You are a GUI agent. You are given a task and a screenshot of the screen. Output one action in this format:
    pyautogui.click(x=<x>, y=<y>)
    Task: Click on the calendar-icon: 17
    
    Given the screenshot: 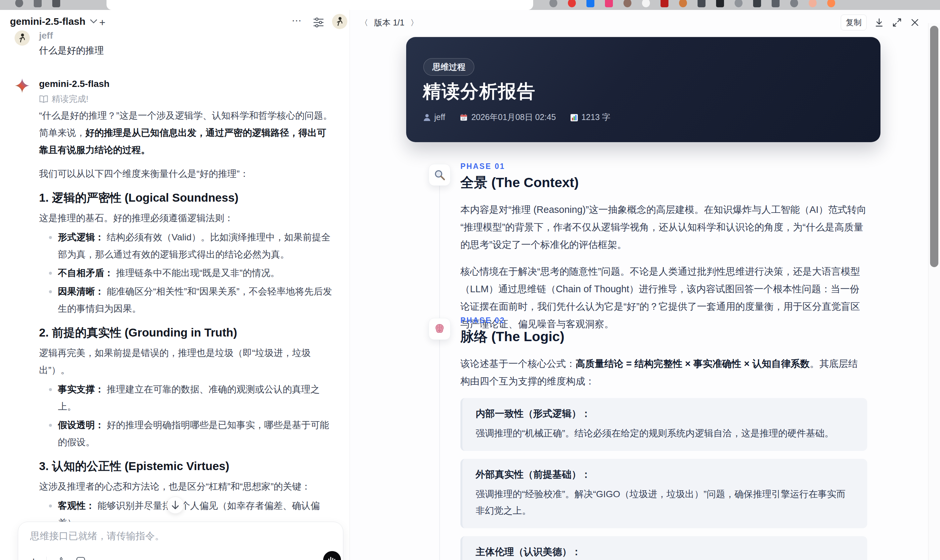 What is the action you would take?
    pyautogui.click(x=464, y=117)
    